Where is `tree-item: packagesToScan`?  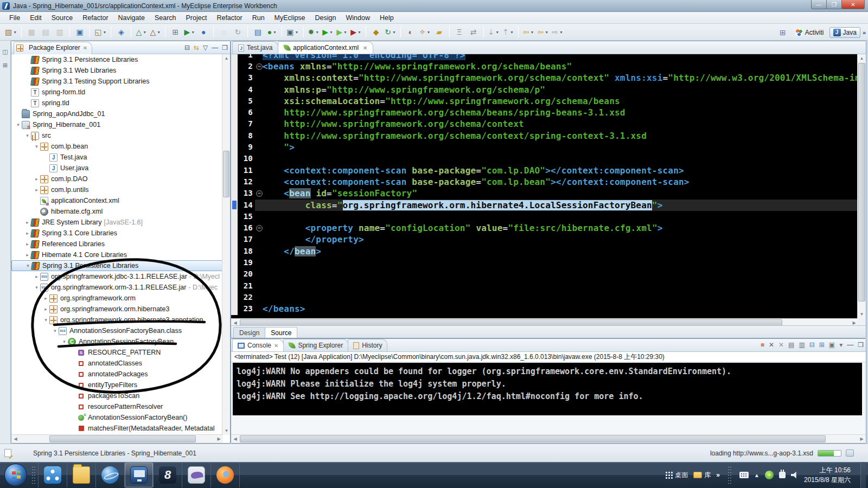
tree-item: packagesToScan is located at coordinates (117, 396).